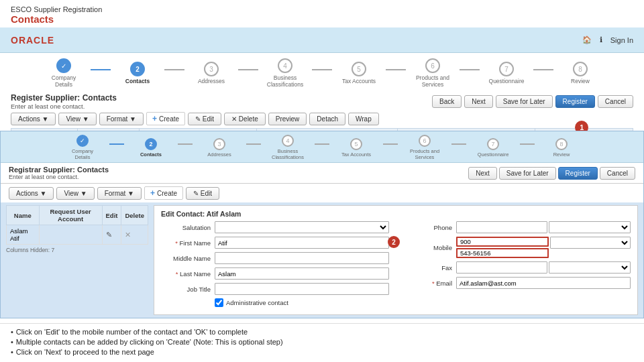 The height and width of the screenshot is (362, 644). I want to click on top-right-buttons: Back Next Save for Later Register Cancel, so click(533, 102).